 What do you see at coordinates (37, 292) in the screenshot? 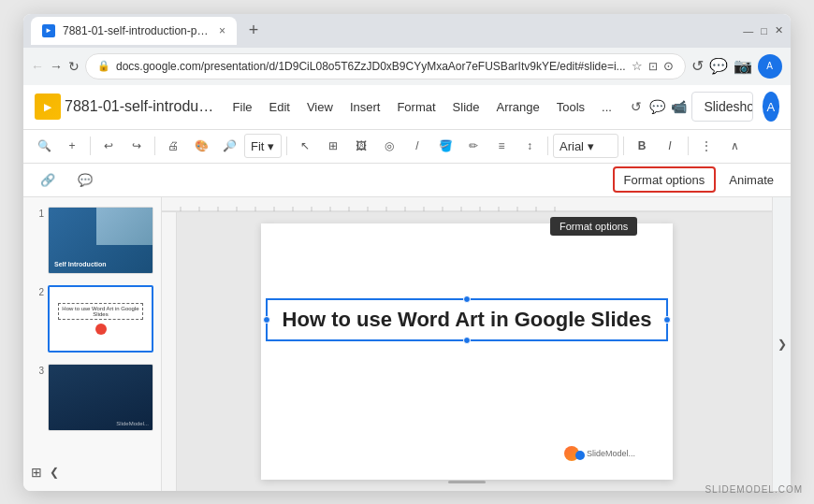
I see `slide-number-2: 2` at bounding box center [37, 292].